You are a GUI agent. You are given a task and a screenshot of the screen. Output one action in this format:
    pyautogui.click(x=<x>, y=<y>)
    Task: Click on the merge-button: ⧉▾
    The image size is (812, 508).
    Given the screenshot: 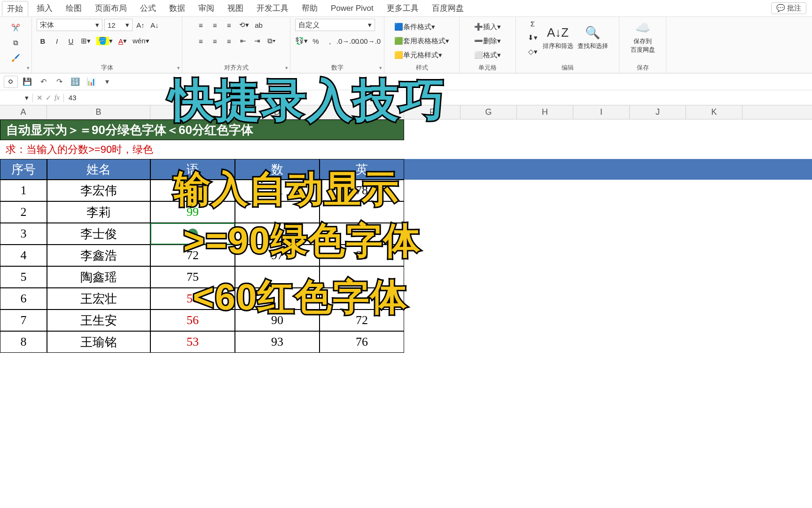 What is the action you would take?
    pyautogui.click(x=272, y=41)
    